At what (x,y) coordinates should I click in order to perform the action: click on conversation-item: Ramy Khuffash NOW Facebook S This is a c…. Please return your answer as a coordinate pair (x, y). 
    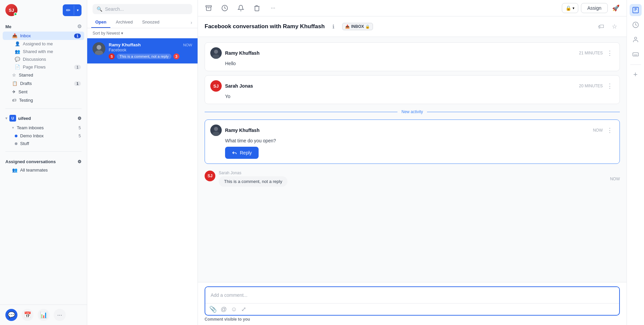
    Looking at the image, I should click on (142, 51).